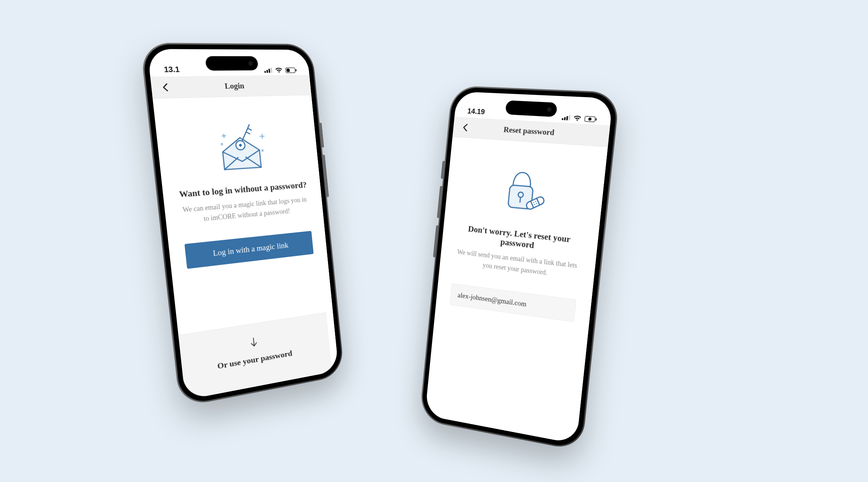 Image resolution: width=868 pixels, height=482 pixels. What do you see at coordinates (231, 87) in the screenshot?
I see `nav-bar: Login` at bounding box center [231, 87].